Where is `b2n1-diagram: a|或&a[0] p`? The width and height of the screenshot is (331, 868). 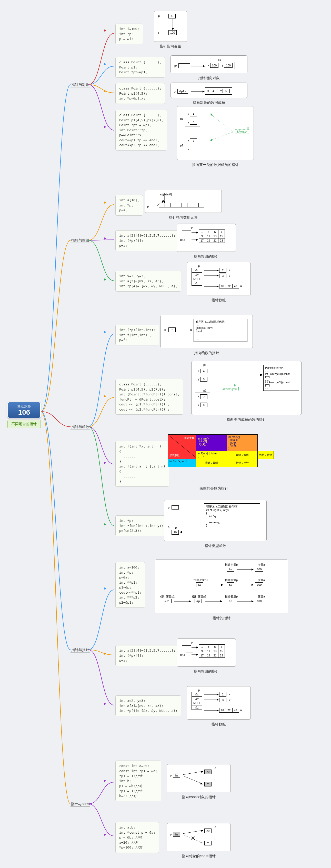 b2n1-diagram: a|或&a[0] p is located at coordinates (183, 202).